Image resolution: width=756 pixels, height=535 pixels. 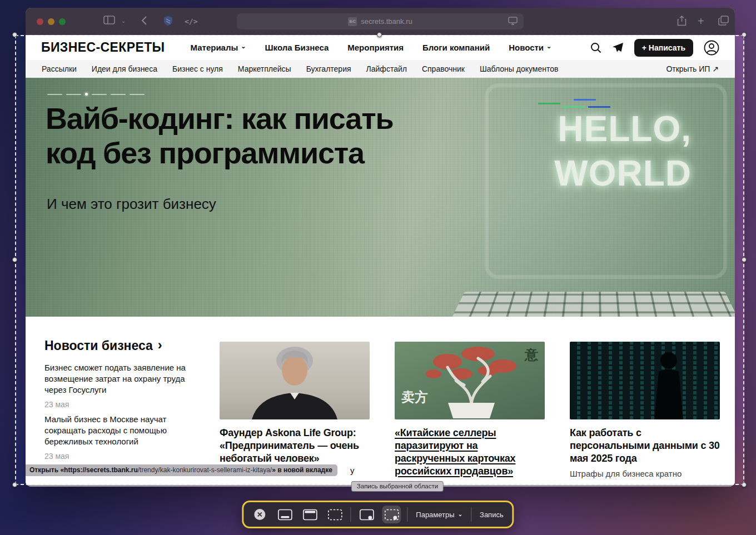 What do you see at coordinates (470, 452) in the screenshot?
I see `article-title-link: «Китайские селлеры паразитируют на раскр…` at bounding box center [470, 452].